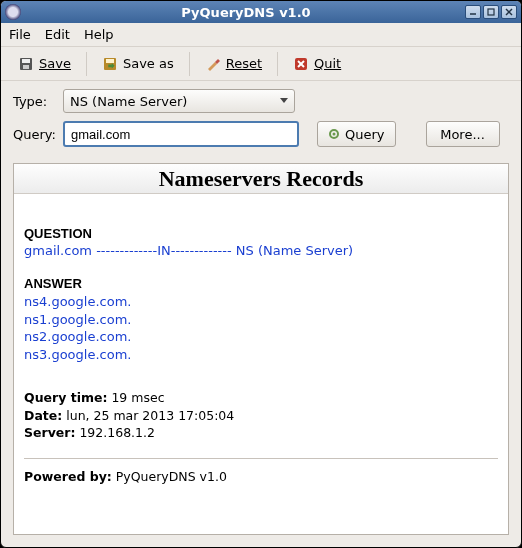  What do you see at coordinates (261, 337) in the screenshot?
I see `answer-item: ns2.google.com.` at bounding box center [261, 337].